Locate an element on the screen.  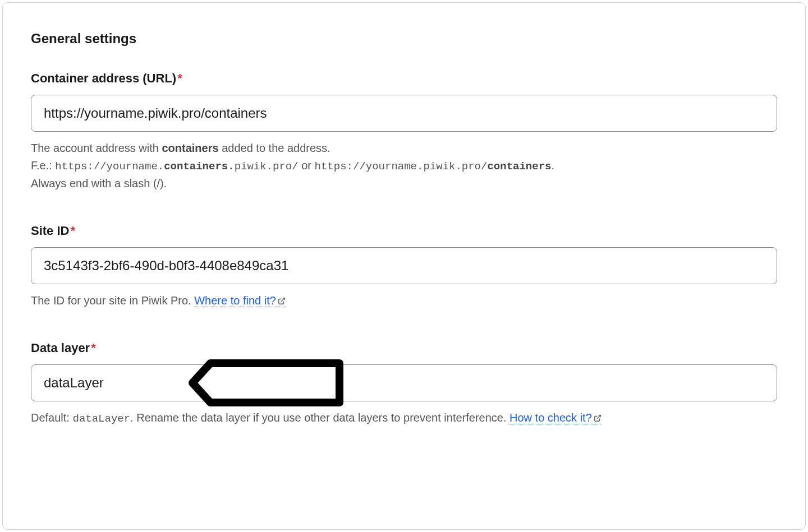
container-address-input is located at coordinates (404, 113).